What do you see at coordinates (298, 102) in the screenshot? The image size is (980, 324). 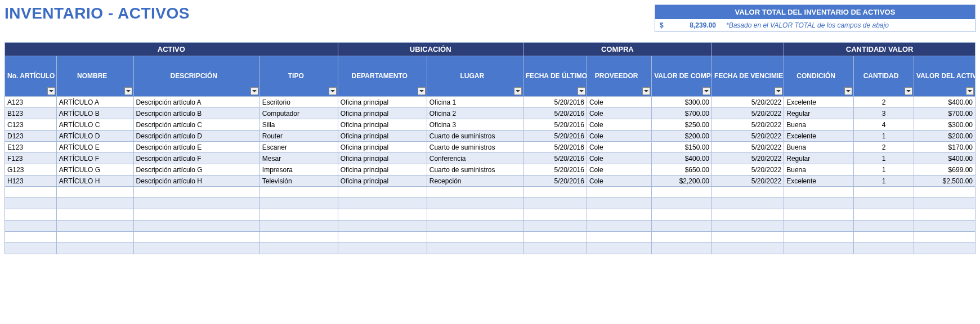 I see `cell-type: Escritorio` at bounding box center [298, 102].